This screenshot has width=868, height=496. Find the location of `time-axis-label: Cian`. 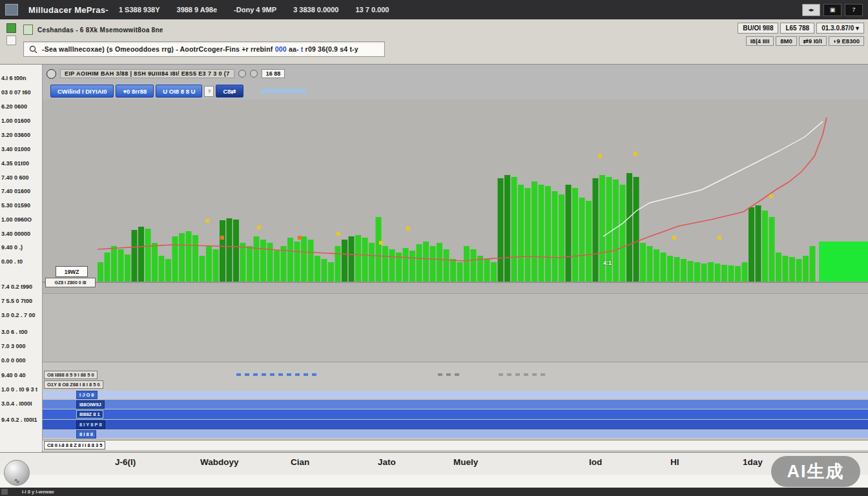

time-axis-label: Cian is located at coordinates (300, 462).